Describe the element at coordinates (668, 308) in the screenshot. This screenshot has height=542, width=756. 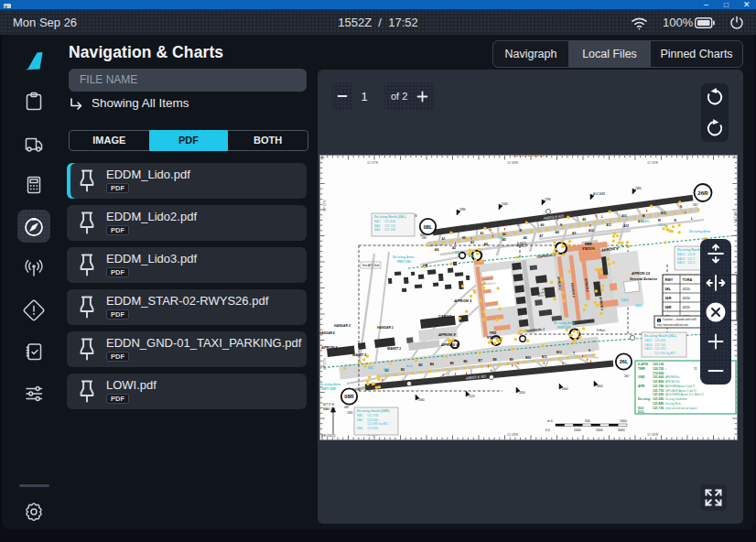
I see `svg-text: 08R` at that location.